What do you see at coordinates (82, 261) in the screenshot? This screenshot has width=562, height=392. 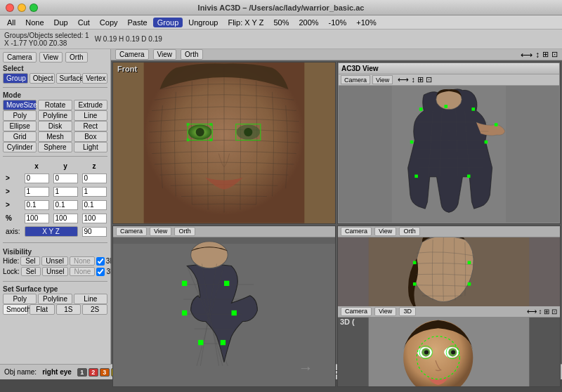 I see `hide-none-btn: None` at bounding box center [82, 261].